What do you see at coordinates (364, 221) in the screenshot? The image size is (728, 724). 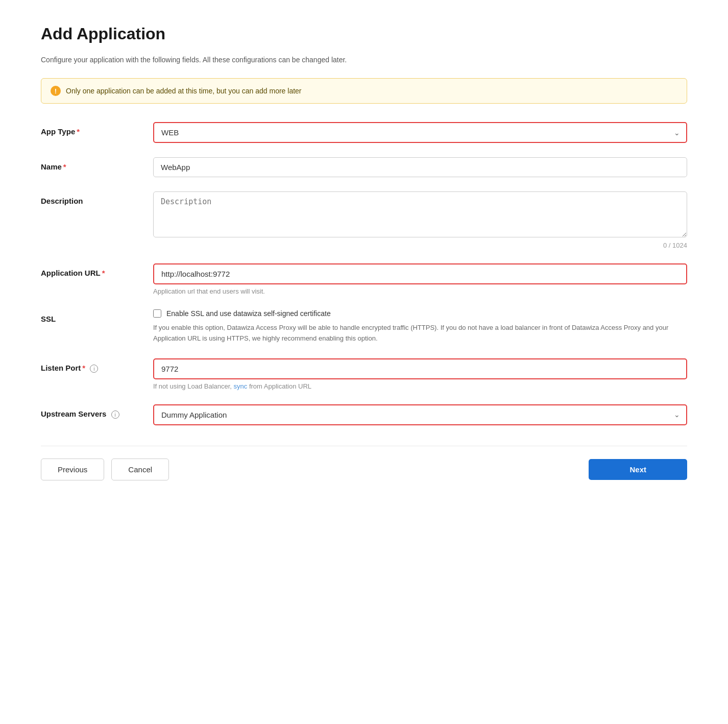 I see `description-row: Description 0 / 1024` at bounding box center [364, 221].